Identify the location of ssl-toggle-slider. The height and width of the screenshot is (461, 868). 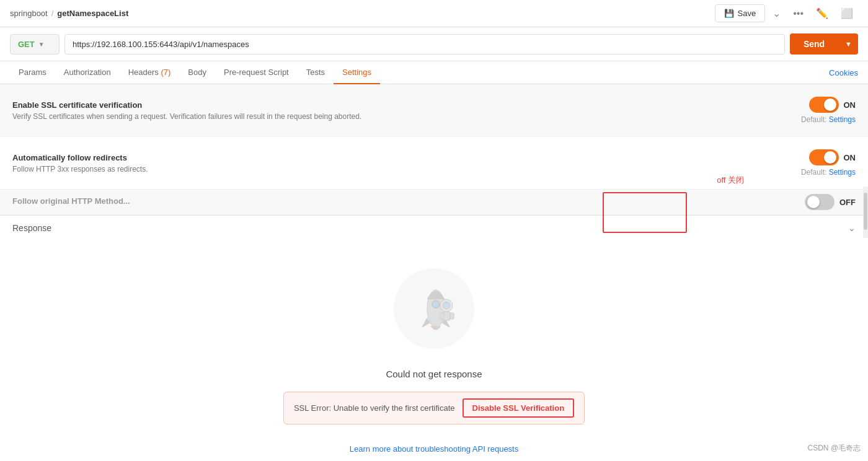
(824, 105).